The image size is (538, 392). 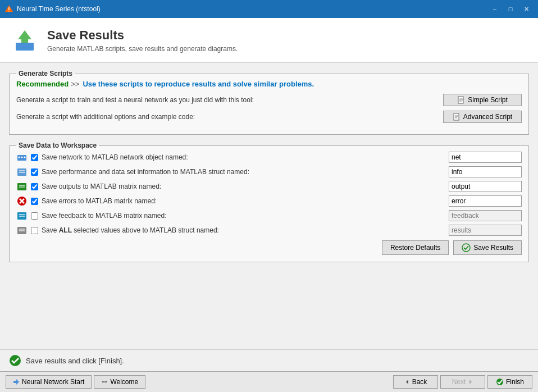 What do you see at coordinates (104, 382) in the screenshot?
I see `welcome-icon` at bounding box center [104, 382].